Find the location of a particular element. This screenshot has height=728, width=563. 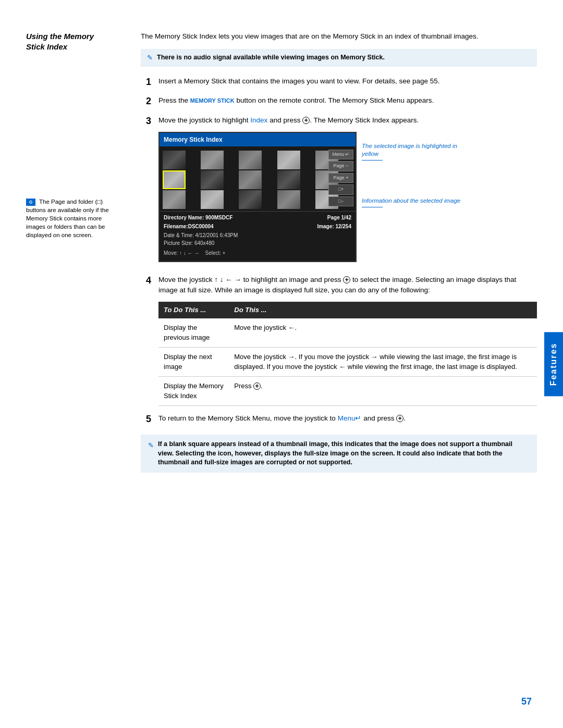

step-5: 5 To return to the Memory Stick Menu, mo… is located at coordinates (339, 419).